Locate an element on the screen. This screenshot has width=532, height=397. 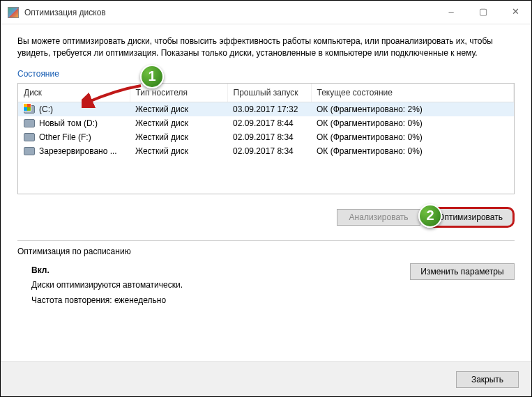
col-last-run: Прошлый запуск is located at coordinates (269, 93).